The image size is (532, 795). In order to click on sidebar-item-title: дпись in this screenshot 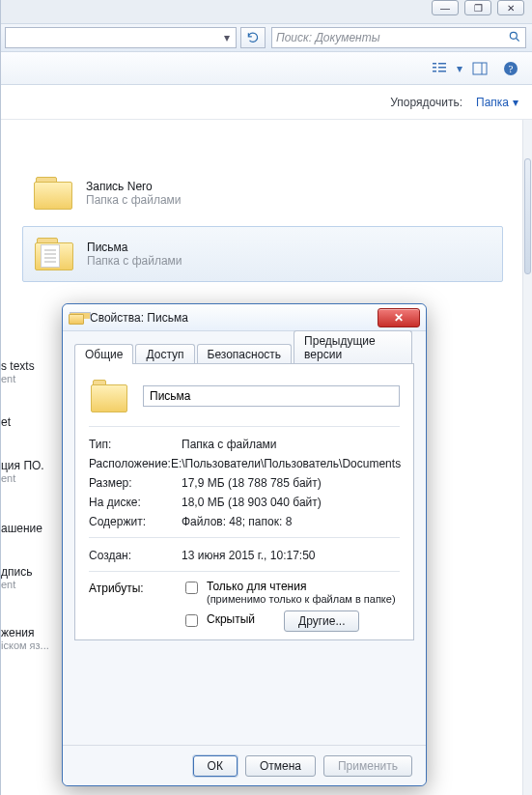, I will do `click(16, 572)`.